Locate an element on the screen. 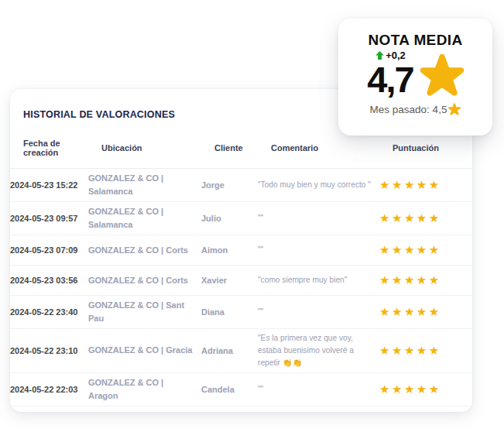  cell-comment: "Es la primera vez que voy, estaba bueni… is located at coordinates (319, 350).